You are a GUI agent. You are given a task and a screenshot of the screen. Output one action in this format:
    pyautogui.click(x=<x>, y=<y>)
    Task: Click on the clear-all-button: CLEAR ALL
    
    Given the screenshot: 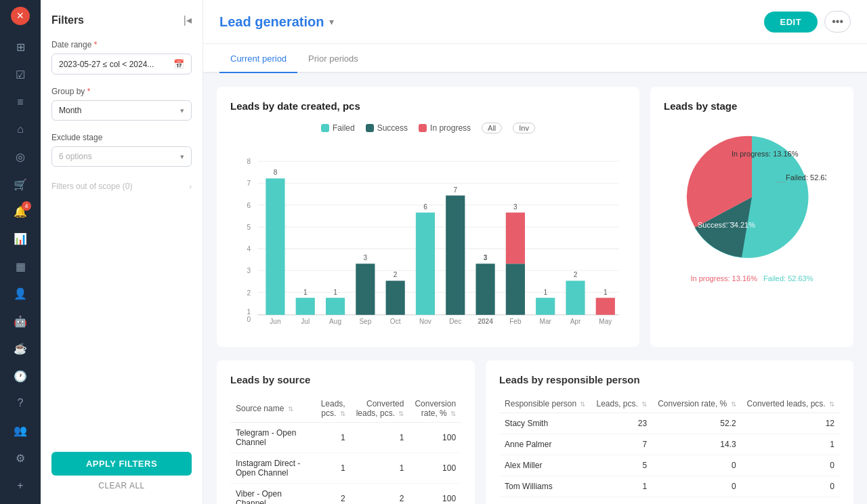 What is the action you would take?
    pyautogui.click(x=122, y=486)
    